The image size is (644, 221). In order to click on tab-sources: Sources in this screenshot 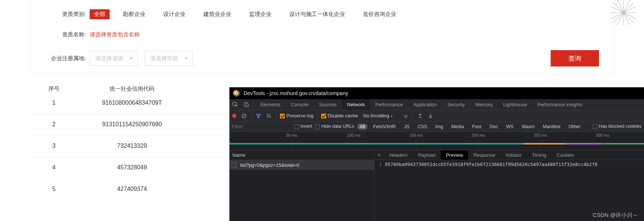, I will do `click(328, 105)`.